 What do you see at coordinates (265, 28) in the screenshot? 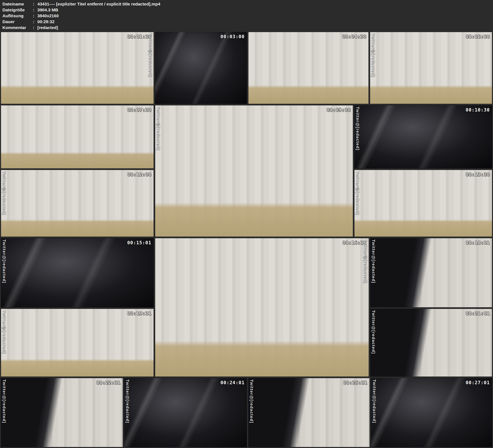
I see `comment-value: [redacted]` at bounding box center [265, 28].